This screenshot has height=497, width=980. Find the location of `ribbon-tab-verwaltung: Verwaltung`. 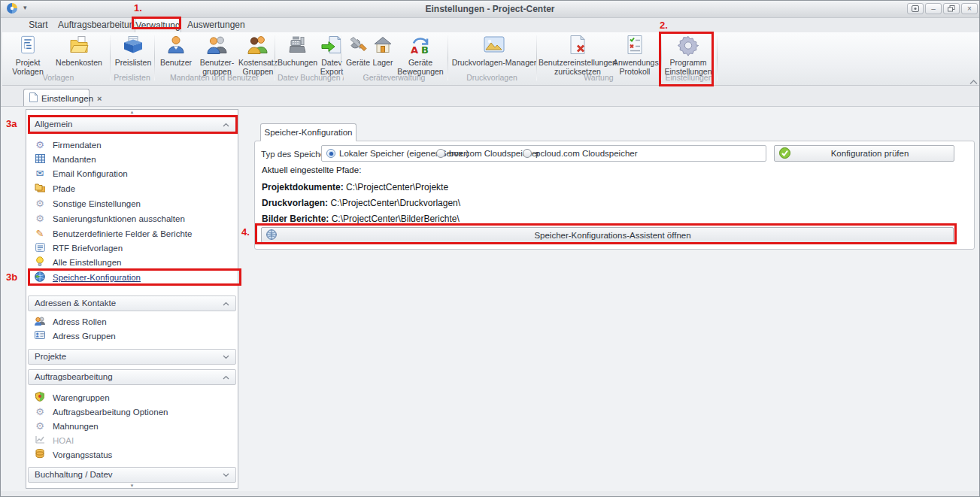

ribbon-tab-verwaltung: Verwaltung is located at coordinates (158, 26).